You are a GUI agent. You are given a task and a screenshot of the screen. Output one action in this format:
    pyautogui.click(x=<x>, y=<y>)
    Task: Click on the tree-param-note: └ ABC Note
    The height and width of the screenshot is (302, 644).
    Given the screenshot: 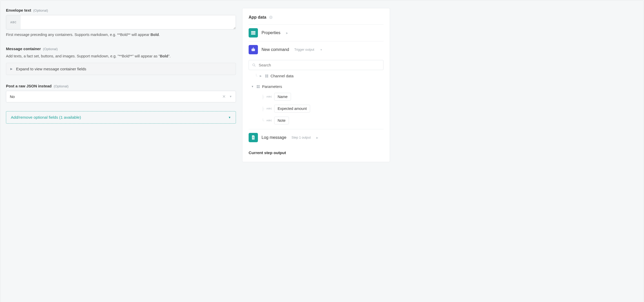 What is the action you would take?
    pyautogui.click(x=317, y=120)
    